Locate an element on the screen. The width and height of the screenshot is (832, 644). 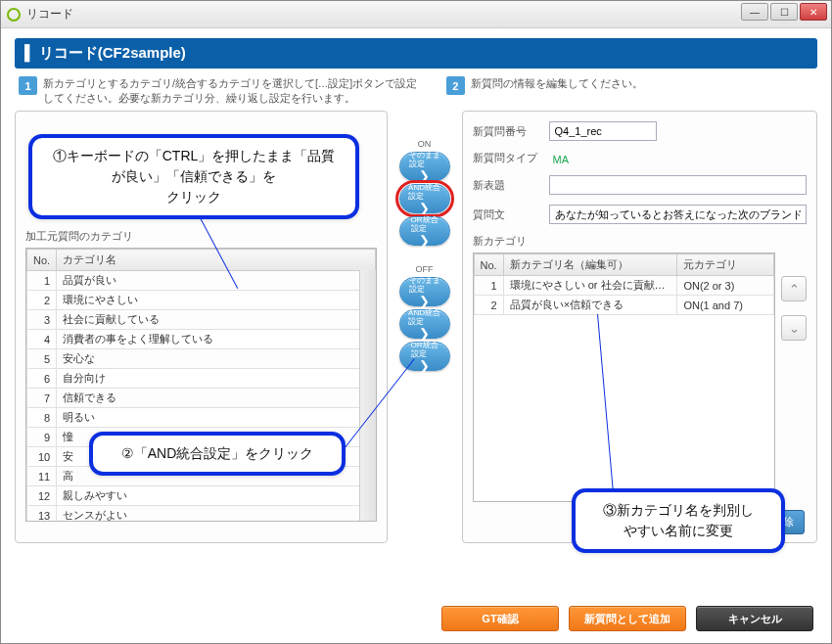
maximize-button: ☐ is located at coordinates (784, 12).